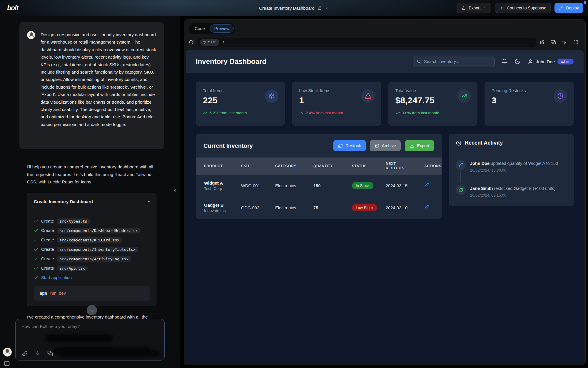 The height and width of the screenshot is (368, 588). What do you see at coordinates (149, 201) in the screenshot?
I see `collapse-chevron-up-icon` at bounding box center [149, 201].